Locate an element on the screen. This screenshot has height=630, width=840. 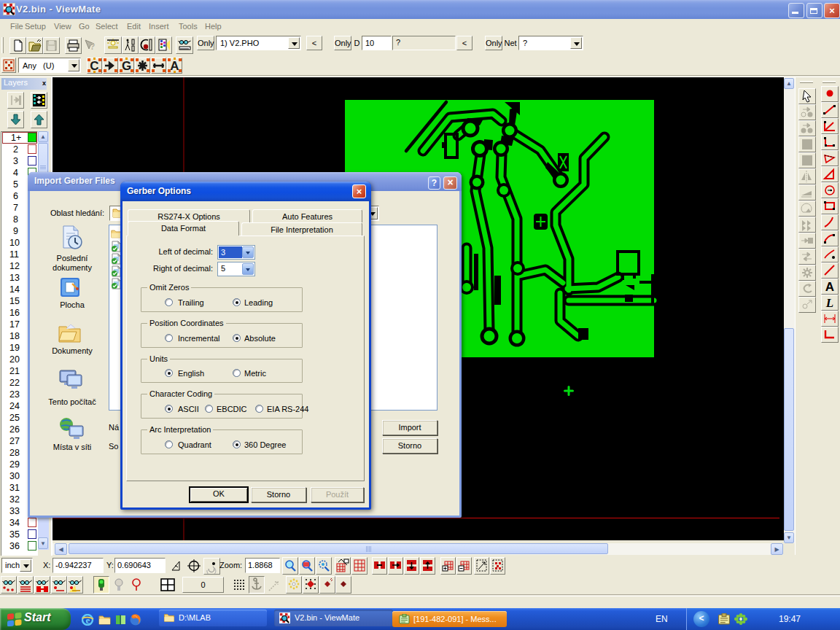
svg-text: e is located at coordinates (88, 620).